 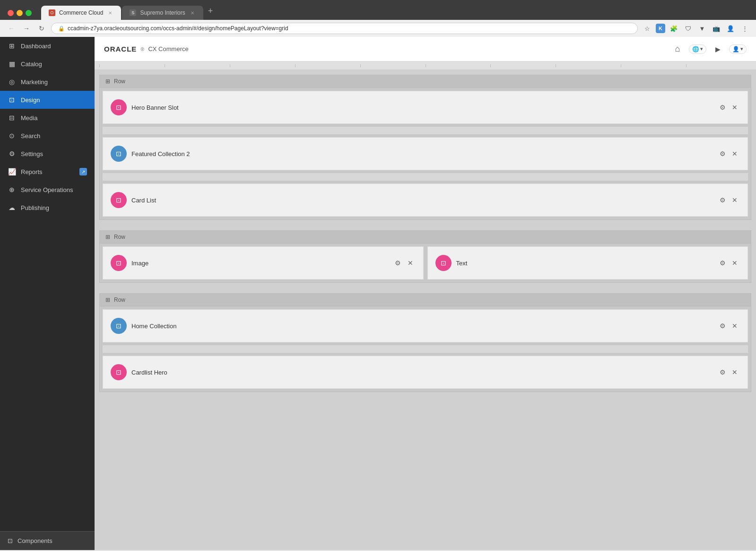 I want to click on title-bar: O Commerce Cloud ✕ S Supremo Interiors ✕…, so click(x=378, y=10).